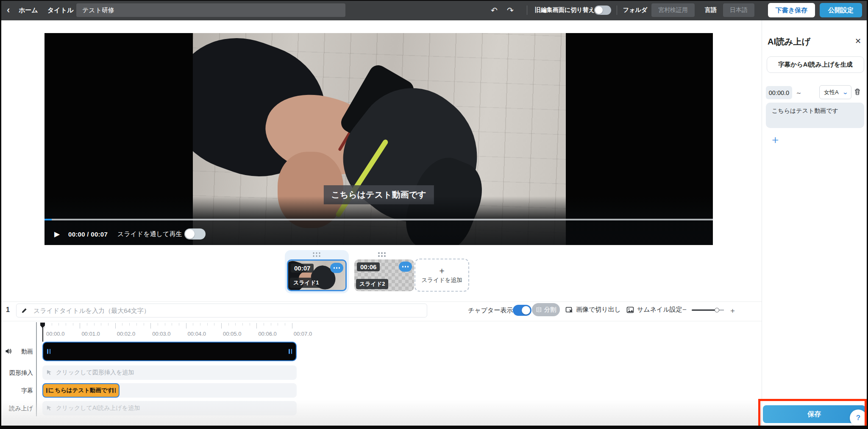 Image resolution: width=868 pixels, height=429 pixels. I want to click on subtitle-clip: こちらはテスト動画です, so click(81, 390).